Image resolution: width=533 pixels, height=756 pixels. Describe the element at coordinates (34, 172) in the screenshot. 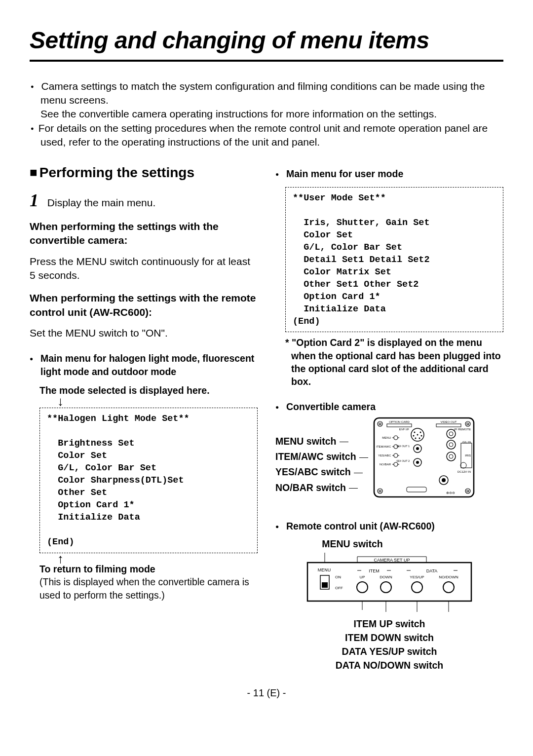

I see `square-icon: ■` at that location.